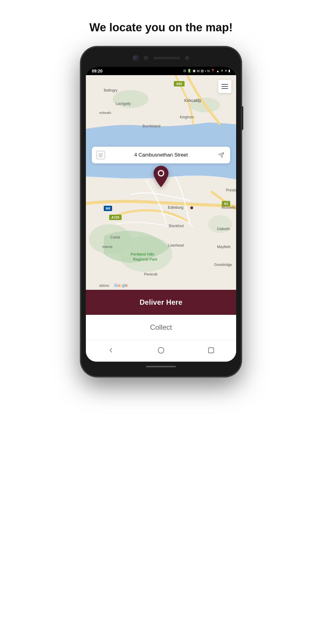 The width and height of the screenshot is (322, 644). Describe the element at coordinates (161, 326) in the screenshot. I see `bottom-panel: Deliver Here Collect` at that location.